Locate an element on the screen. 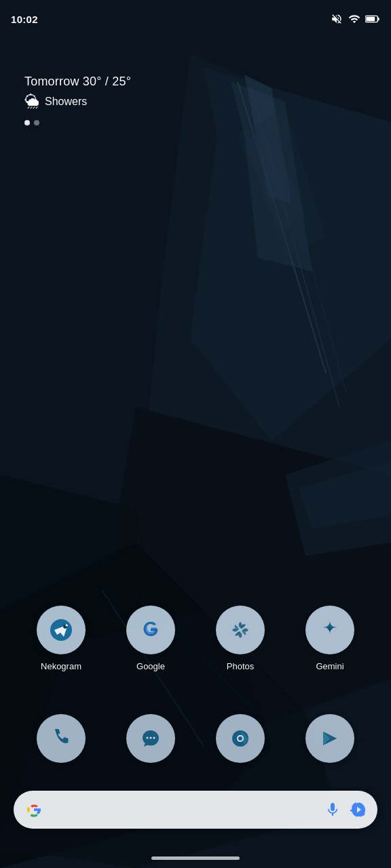 The width and height of the screenshot is (391, 868). weather-condition-row: 🌦 Showers is located at coordinates (77, 102).